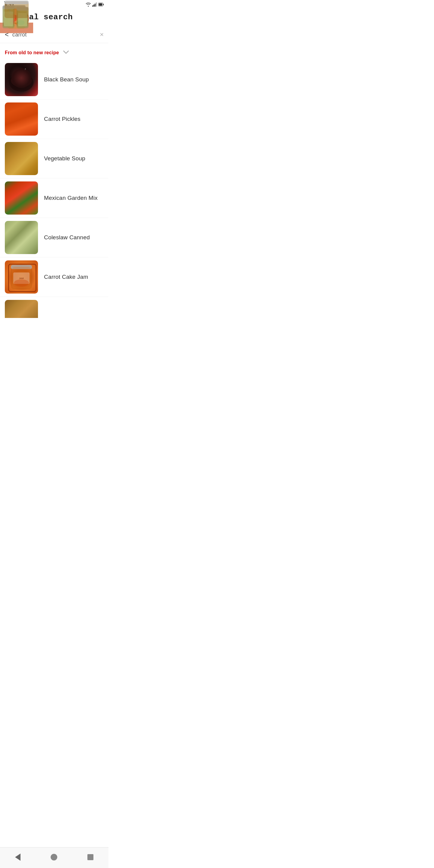 The height and width of the screenshot is (868, 434). I want to click on signal-icon, so click(95, 5).